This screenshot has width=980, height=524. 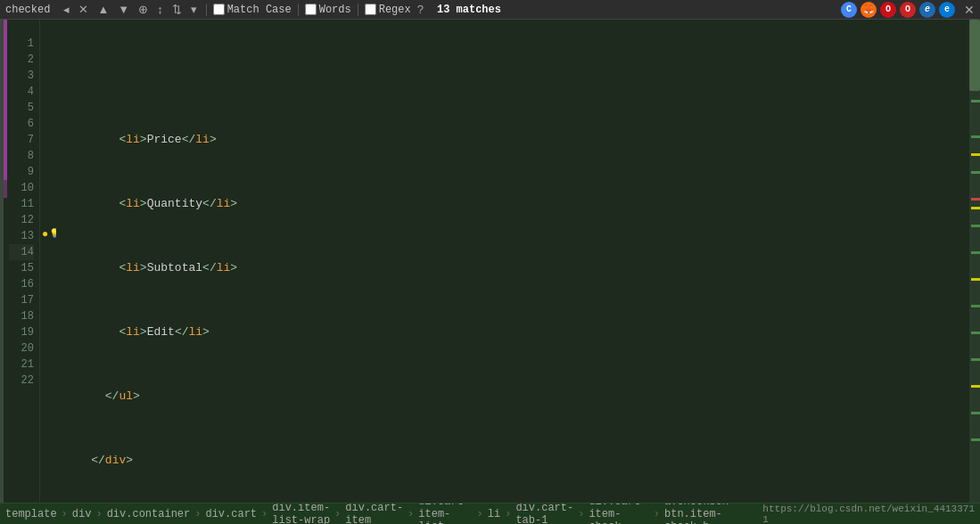 What do you see at coordinates (516, 76) in the screenshot?
I see `code-line` at bounding box center [516, 76].